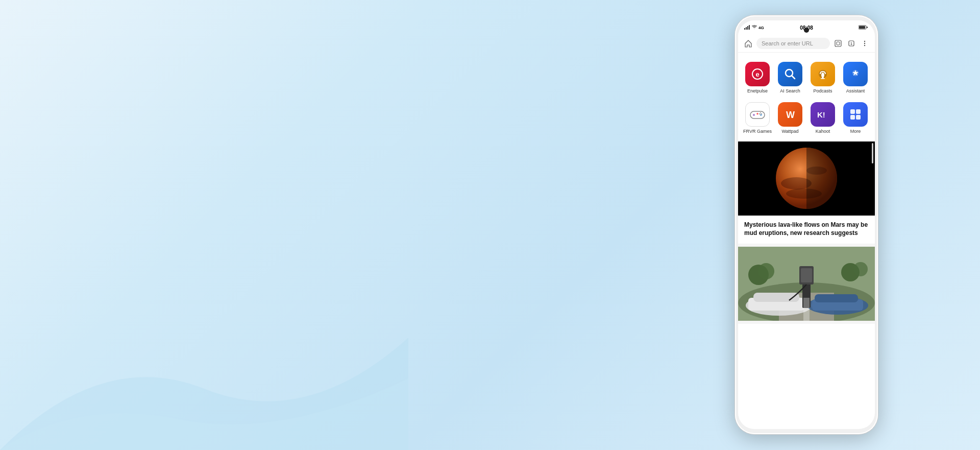 The image size is (980, 450). What do you see at coordinates (806, 225) in the screenshot?
I see `phone-frame: 4G 08:08` at bounding box center [806, 225].